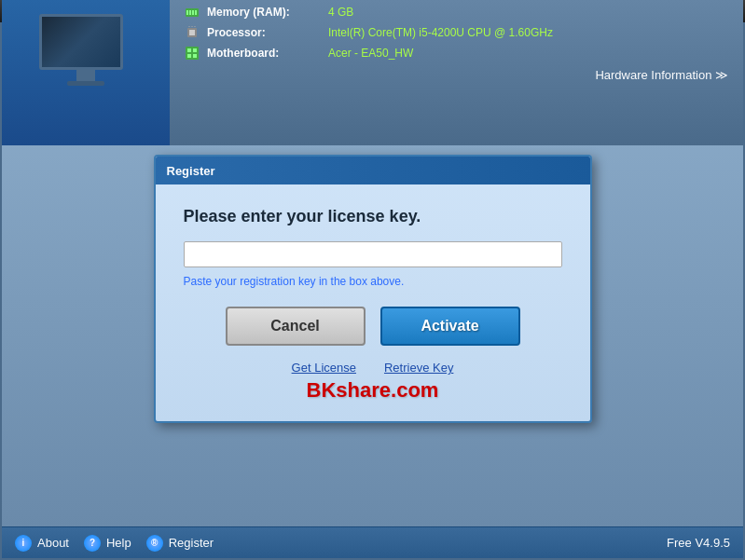 This screenshot has width=745, height=560. I want to click on help-icon: ?, so click(92, 543).